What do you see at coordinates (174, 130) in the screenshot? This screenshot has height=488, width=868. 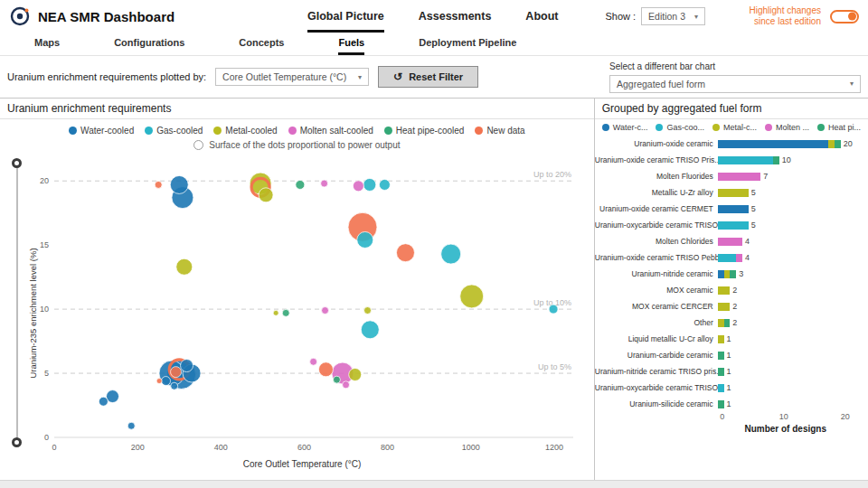 I see `legend-item-gas: Gas-cooled` at bounding box center [174, 130].